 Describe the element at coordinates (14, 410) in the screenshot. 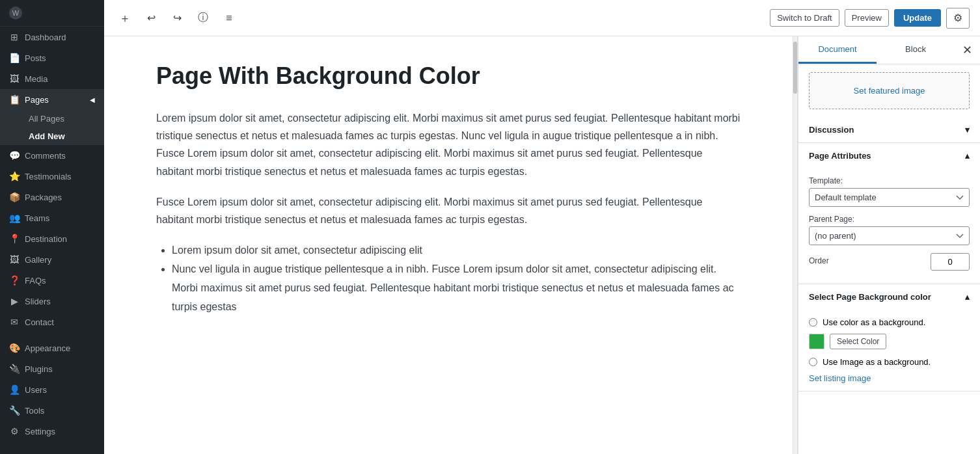

I see `tools-icon: 🔧` at that location.